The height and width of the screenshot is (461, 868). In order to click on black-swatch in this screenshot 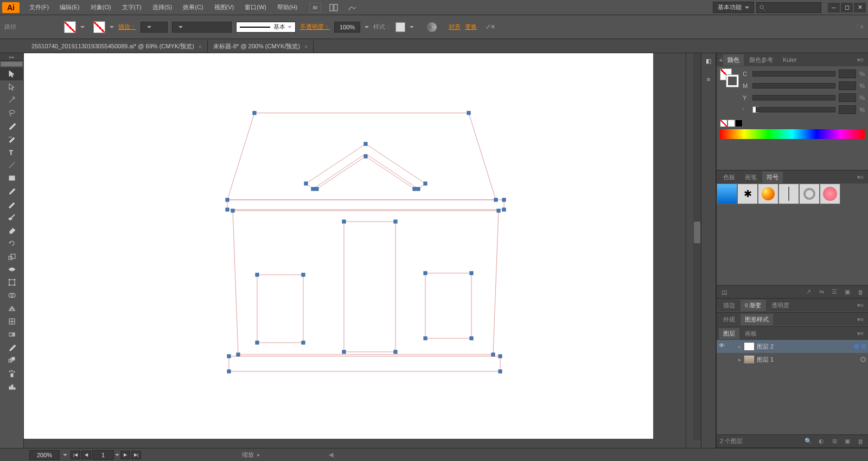, I will do `click(739, 123)`.